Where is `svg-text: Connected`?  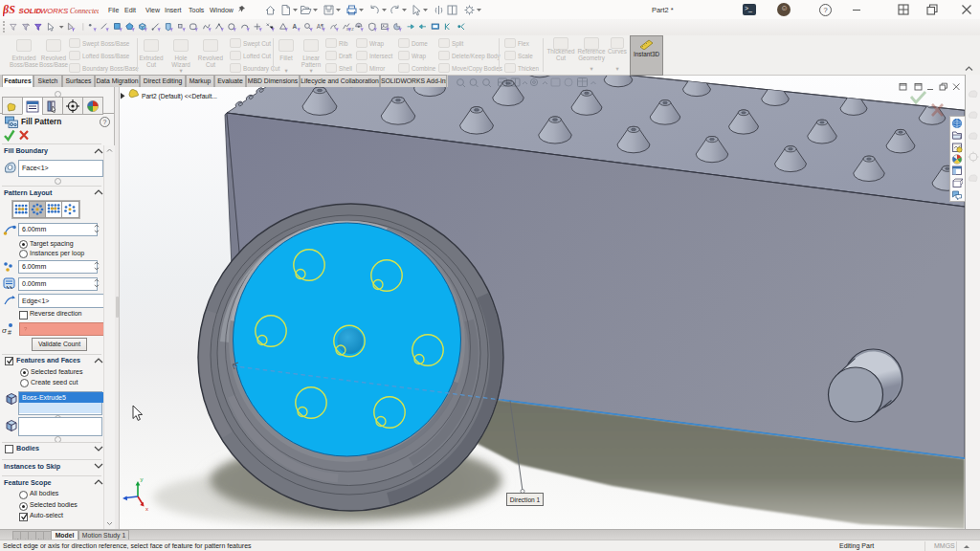 svg-text: Connected is located at coordinates (84, 11).